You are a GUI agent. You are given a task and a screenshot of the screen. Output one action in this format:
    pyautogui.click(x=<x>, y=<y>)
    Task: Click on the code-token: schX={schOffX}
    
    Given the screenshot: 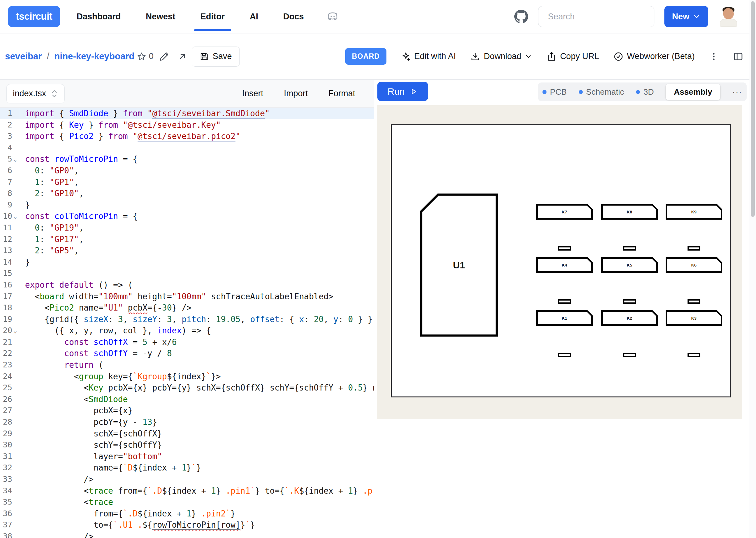 What is the action you would take?
    pyautogui.click(x=93, y=434)
    